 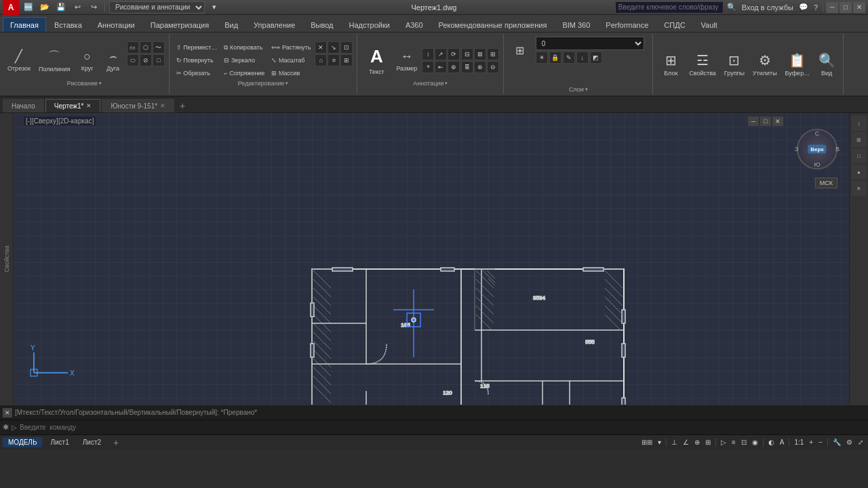 I want to click on layer-btn4: ↓, so click(x=583, y=58).